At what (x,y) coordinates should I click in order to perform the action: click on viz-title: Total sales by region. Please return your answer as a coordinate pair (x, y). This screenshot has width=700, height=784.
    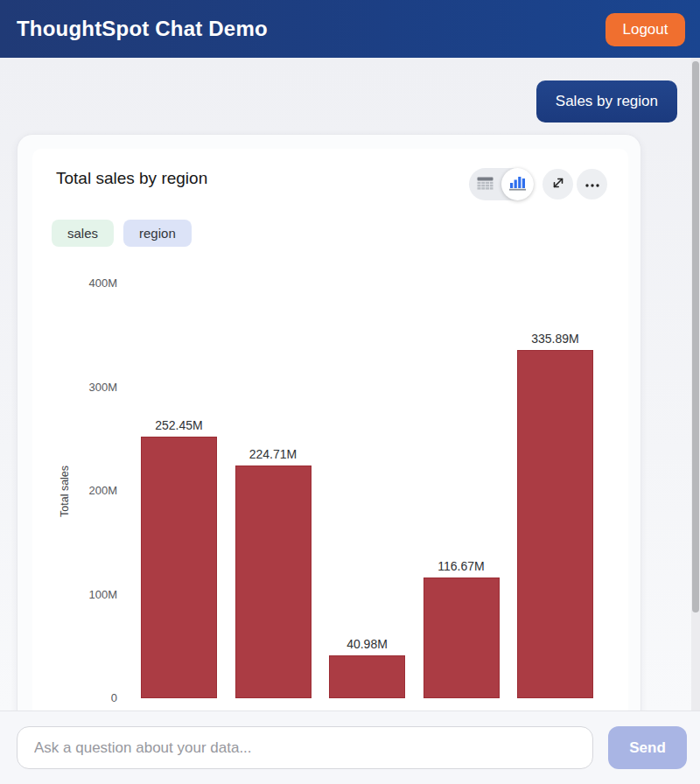
    Looking at the image, I should click on (131, 178).